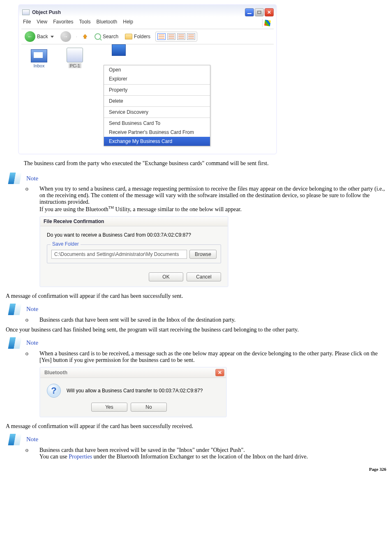  What do you see at coordinates (249, 12) in the screenshot?
I see `minimize-button` at bounding box center [249, 12].